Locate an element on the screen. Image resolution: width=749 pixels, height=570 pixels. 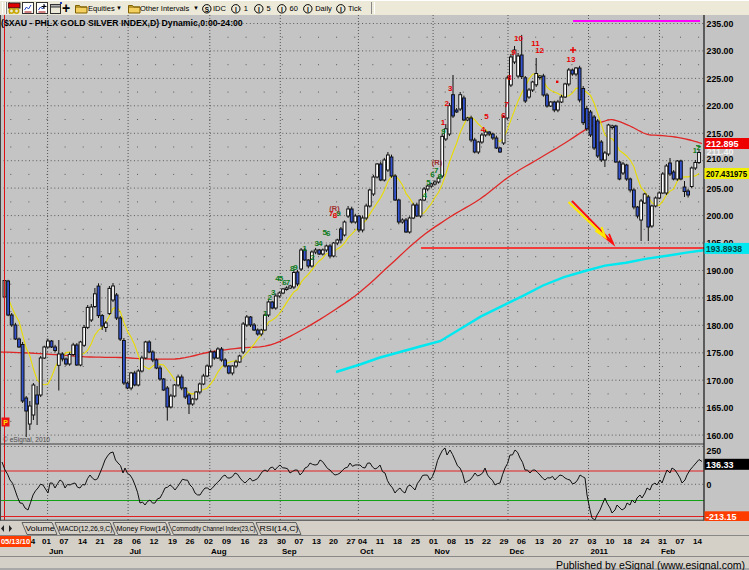
svg-text: 211.40 is located at coordinates (720, 152).